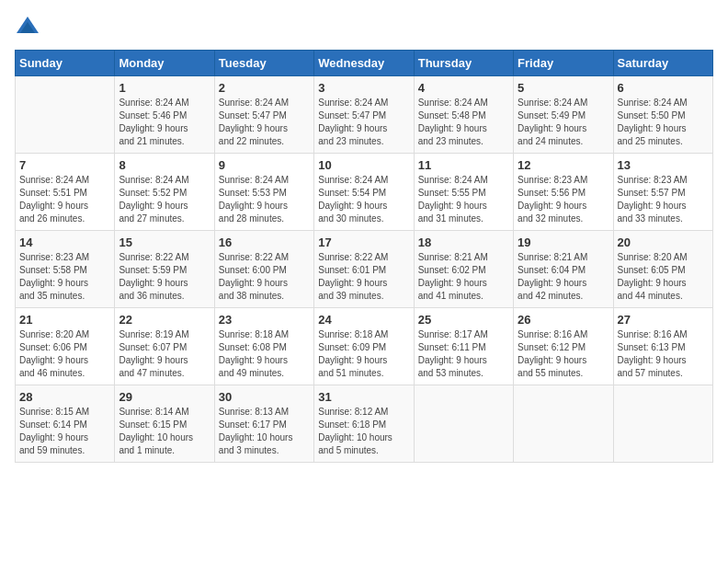 Image resolution: width=728 pixels, height=563 pixels. Describe the element at coordinates (563, 63) in the screenshot. I see `day-of-week-header: Friday` at that location.